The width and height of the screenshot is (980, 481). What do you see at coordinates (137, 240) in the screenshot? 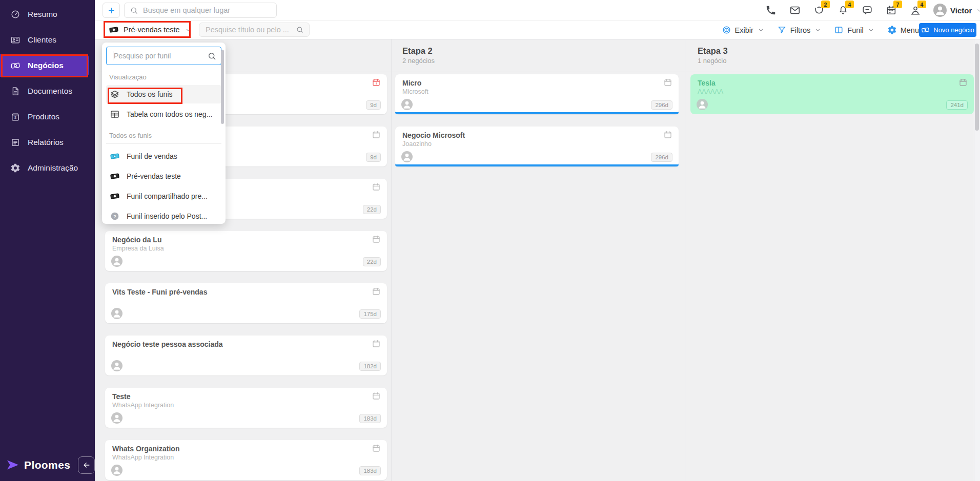
I see `deal-title: Negócio da Lu` at bounding box center [137, 240].